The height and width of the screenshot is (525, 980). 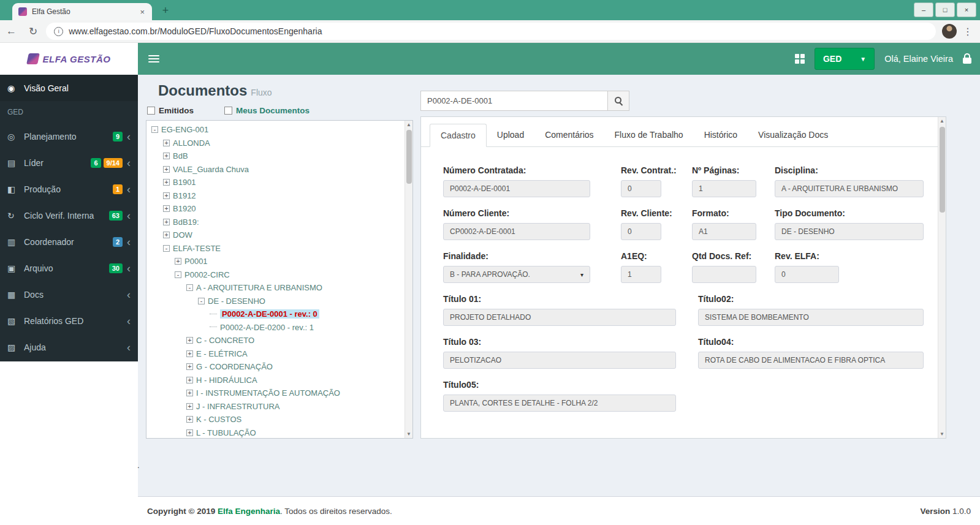 I want to click on field-formato: A1, so click(x=724, y=232).